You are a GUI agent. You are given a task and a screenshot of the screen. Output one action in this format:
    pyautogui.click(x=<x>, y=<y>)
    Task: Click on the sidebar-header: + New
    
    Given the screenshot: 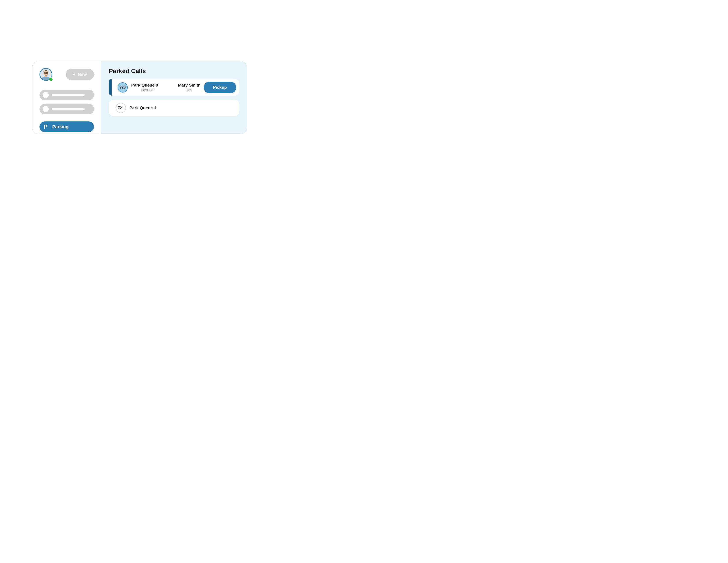 What is the action you would take?
    pyautogui.click(x=67, y=74)
    